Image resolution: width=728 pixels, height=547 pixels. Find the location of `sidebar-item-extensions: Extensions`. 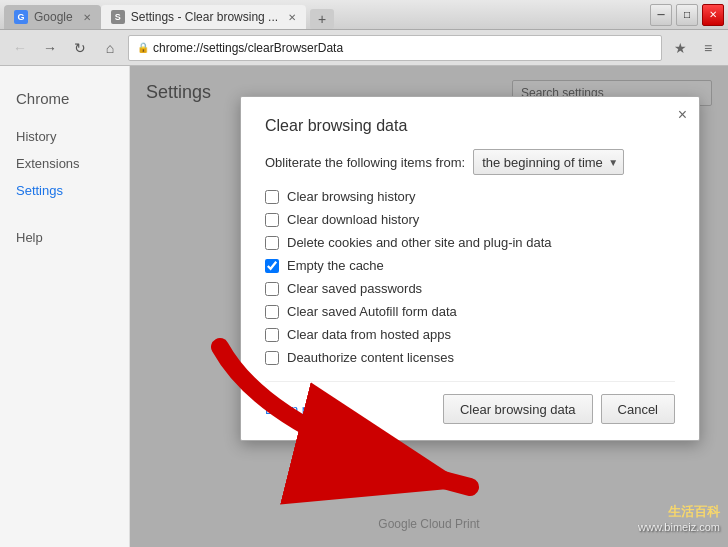

sidebar-item-extensions: Extensions is located at coordinates (64, 164).